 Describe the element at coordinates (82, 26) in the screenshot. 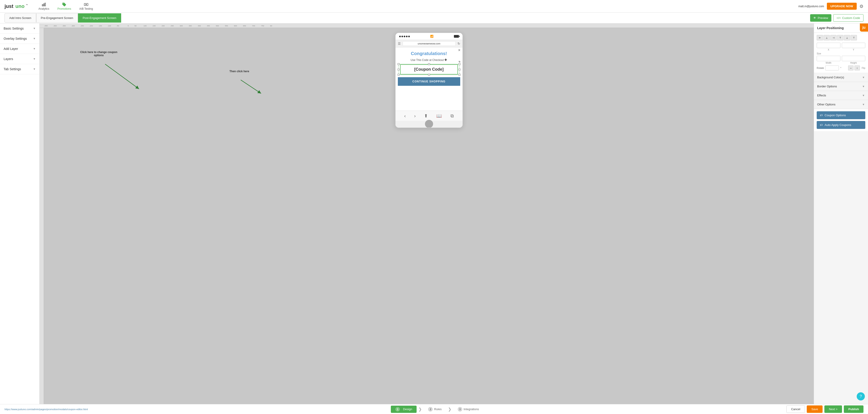

I see `svg-text: -250` at that location.